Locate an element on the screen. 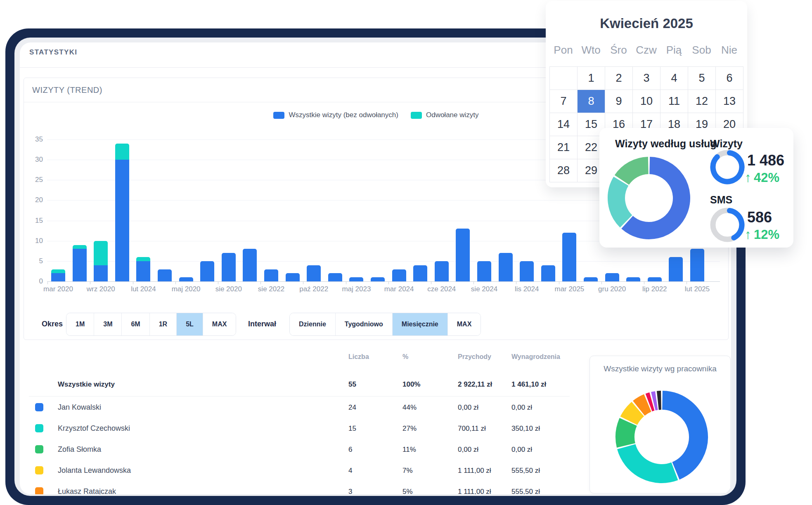  calendar-day-names: PonWtoŚroCzwPiąSobNie is located at coordinates (646, 50).